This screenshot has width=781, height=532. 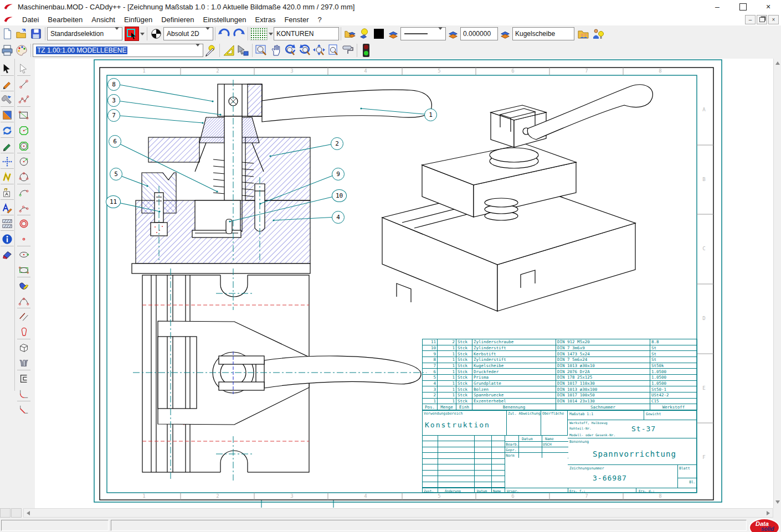 I want to click on tool-draw, so click(x=7, y=84).